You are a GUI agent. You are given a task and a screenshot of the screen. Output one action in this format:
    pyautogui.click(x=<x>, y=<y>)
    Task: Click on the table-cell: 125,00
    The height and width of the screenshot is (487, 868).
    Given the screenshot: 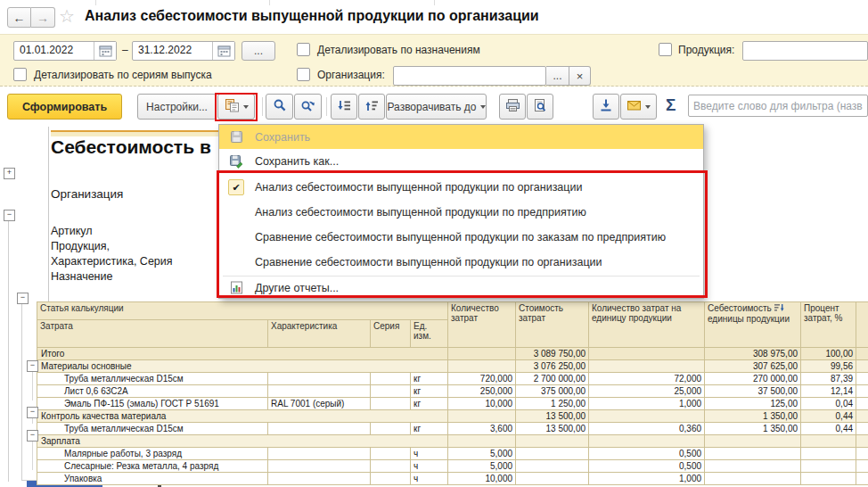 What is the action you would take?
    pyautogui.click(x=753, y=404)
    